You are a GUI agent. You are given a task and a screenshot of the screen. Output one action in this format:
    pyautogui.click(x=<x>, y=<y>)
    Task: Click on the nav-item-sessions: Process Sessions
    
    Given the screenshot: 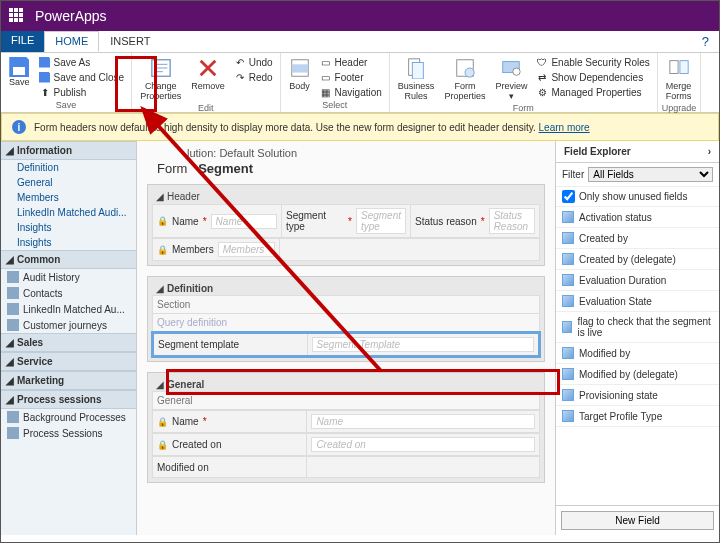 What is the action you would take?
    pyautogui.click(x=68, y=433)
    